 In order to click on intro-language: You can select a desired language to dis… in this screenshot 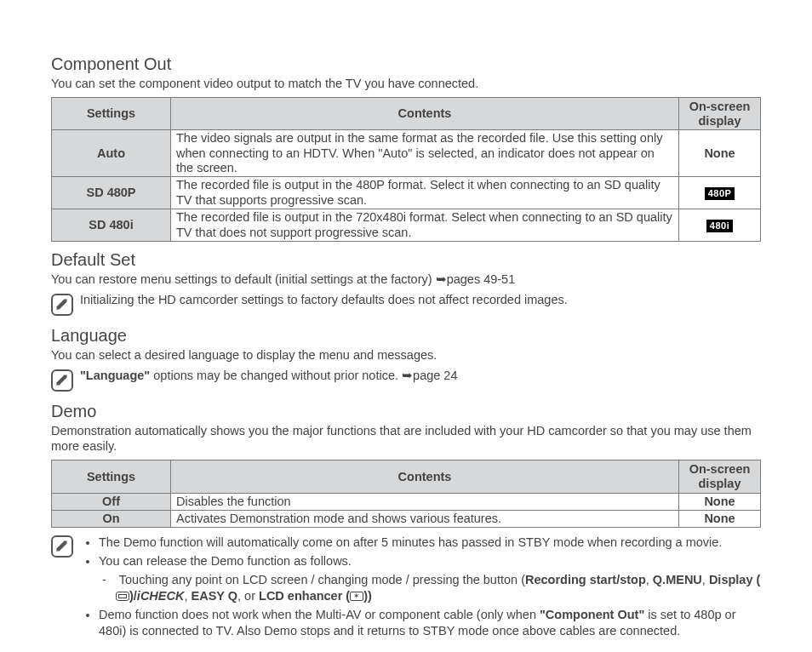, I will do `click(406, 356)`.